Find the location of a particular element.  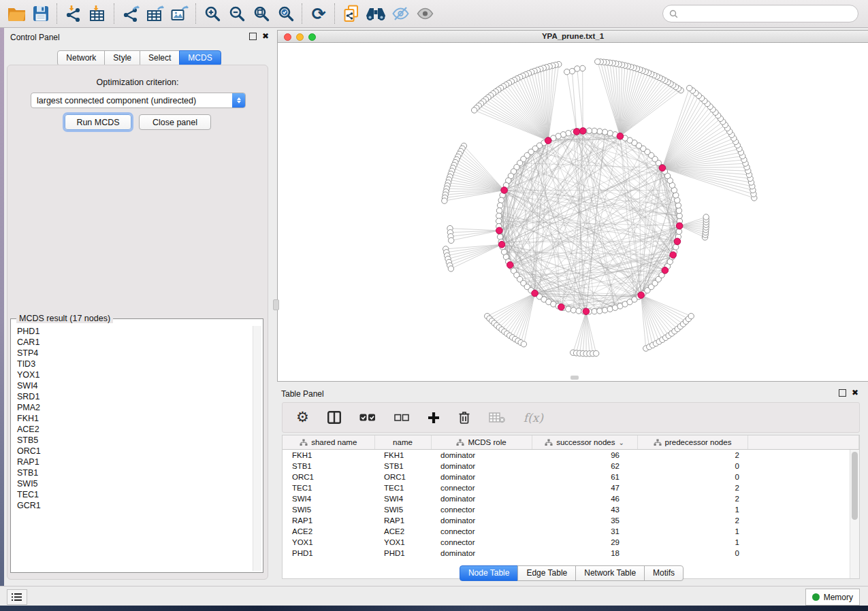

mcds-result-group: MCDS result (17 nodes) PHD1CAR1STP4TID3Y… is located at coordinates (137, 446).